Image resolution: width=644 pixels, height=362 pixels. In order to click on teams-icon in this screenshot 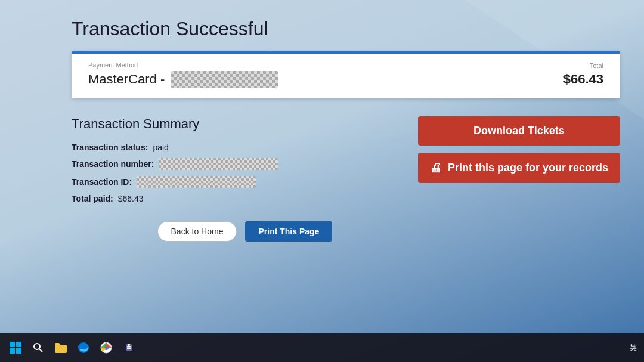, I will do `click(129, 348)`.